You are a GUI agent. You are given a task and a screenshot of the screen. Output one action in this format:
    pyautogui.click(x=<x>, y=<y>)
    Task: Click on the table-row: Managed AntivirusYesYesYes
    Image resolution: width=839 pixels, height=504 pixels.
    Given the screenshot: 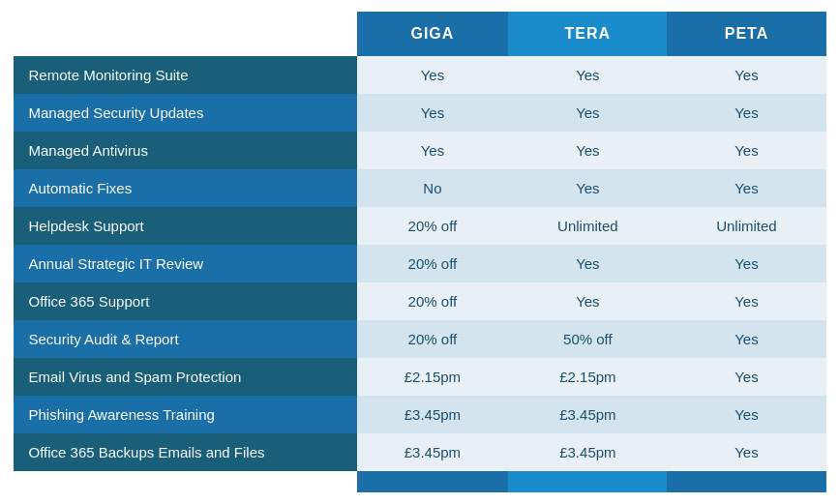 What is the action you would take?
    pyautogui.click(x=420, y=151)
    